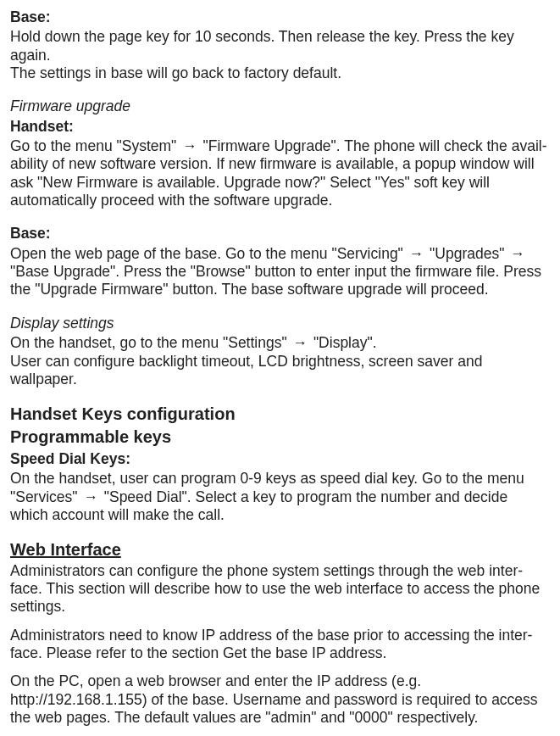 This screenshot has width=560, height=736. Describe the element at coordinates (151, 343) in the screenshot. I see `text-fragment: On the handset, go to the menu "Settings…` at that location.